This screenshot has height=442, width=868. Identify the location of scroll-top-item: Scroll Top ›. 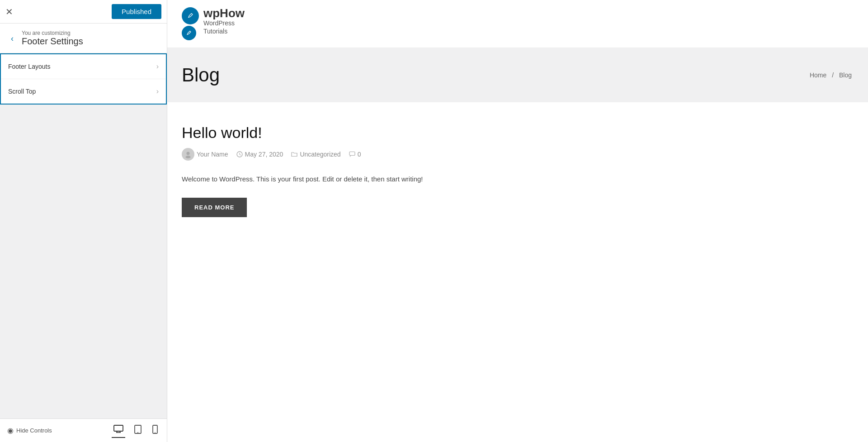
(83, 91).